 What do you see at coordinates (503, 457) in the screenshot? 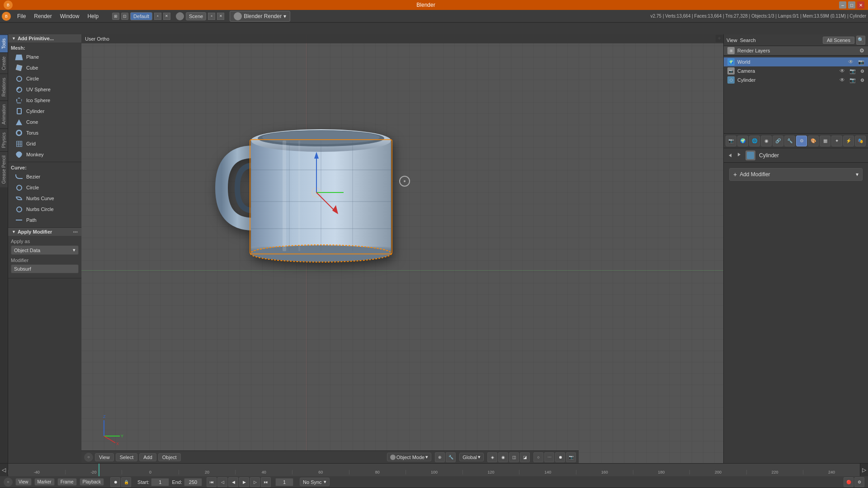
I see `view-solid-icon: ◉` at bounding box center [503, 457].